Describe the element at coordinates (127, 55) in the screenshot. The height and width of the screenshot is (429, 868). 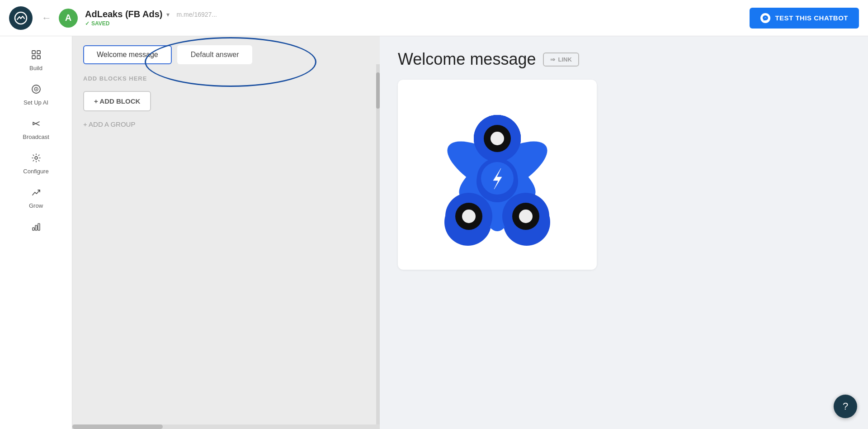
I see `tab-welcome: Welcome message` at that location.